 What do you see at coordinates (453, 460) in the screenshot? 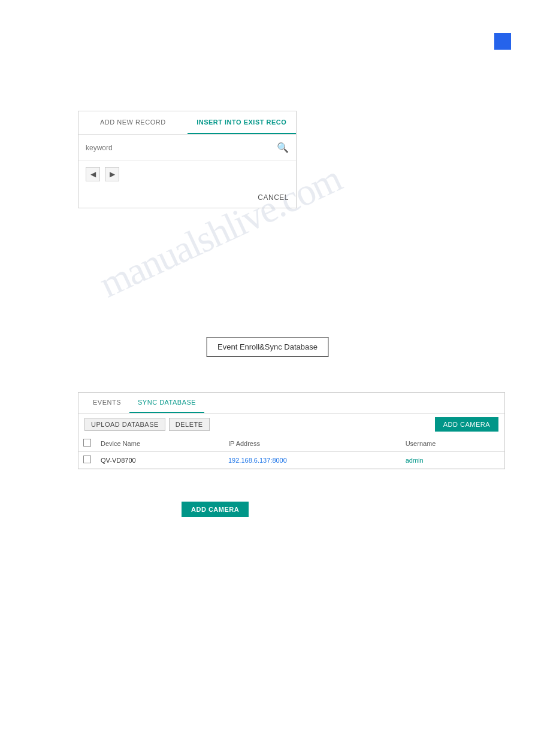
I see `username-cell: admin` at bounding box center [453, 460].